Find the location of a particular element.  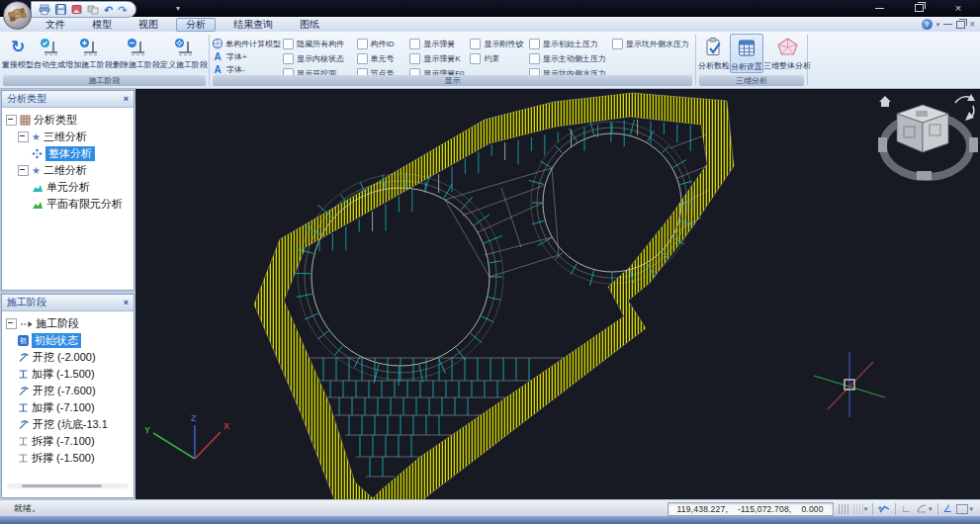

grid-settings-icon: ▾ is located at coordinates (860, 509).